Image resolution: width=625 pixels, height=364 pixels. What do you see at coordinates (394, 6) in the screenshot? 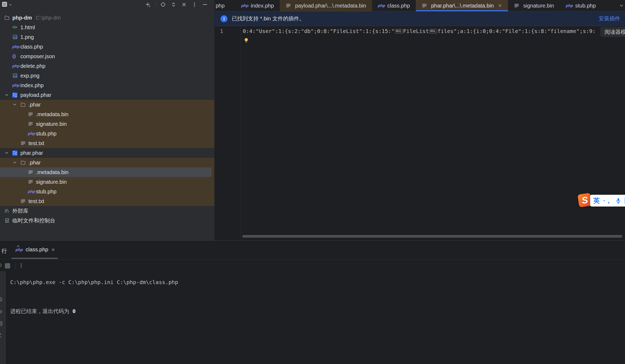
I see `editor-tab-class-php: phpclass.php` at bounding box center [394, 6].